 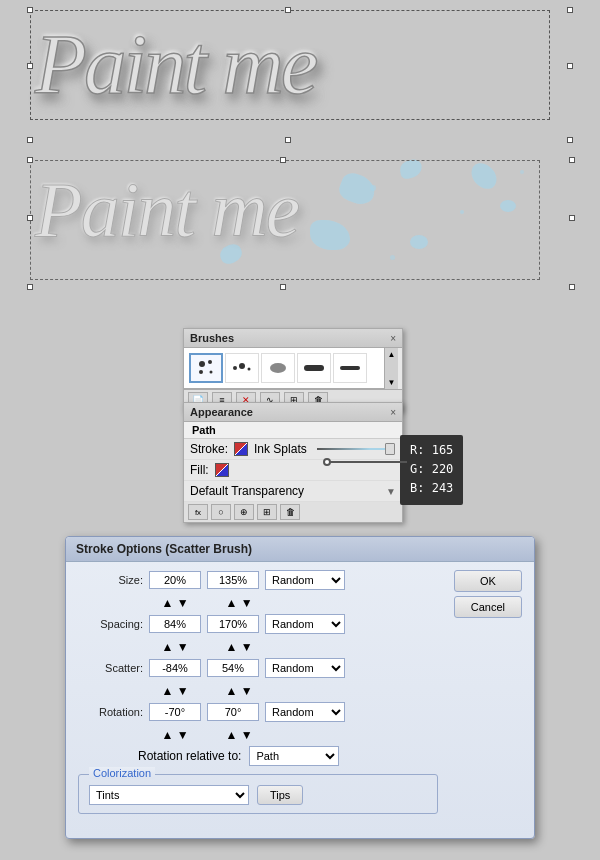 What do you see at coordinates (305, 580) in the screenshot?
I see `size-method-select: Random` at bounding box center [305, 580].